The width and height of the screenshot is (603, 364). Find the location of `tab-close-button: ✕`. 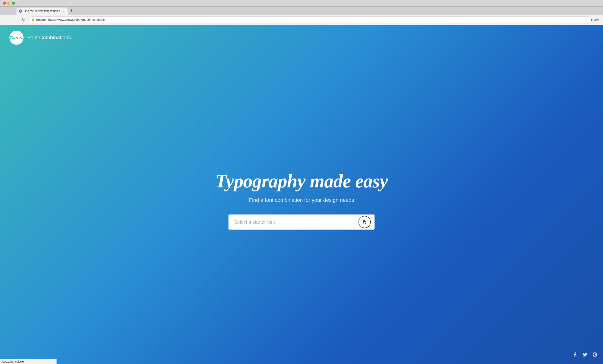

tab-close-button: ✕ is located at coordinates (63, 11).